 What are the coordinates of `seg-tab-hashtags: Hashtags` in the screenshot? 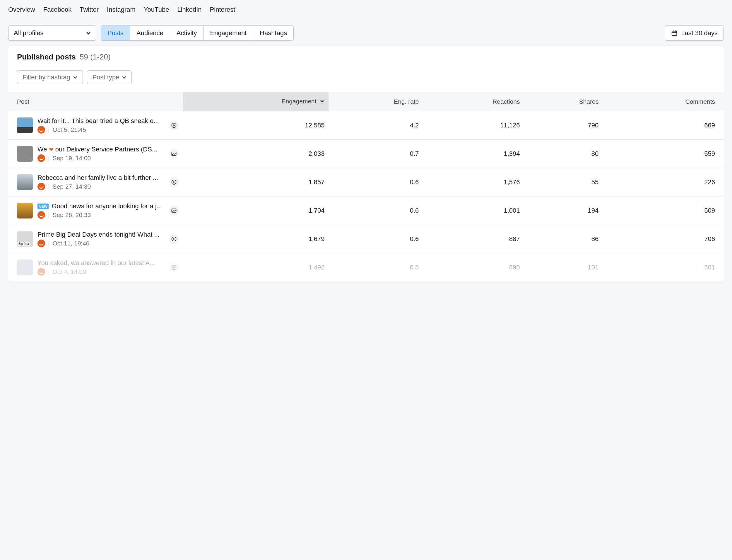 It's located at (273, 33).